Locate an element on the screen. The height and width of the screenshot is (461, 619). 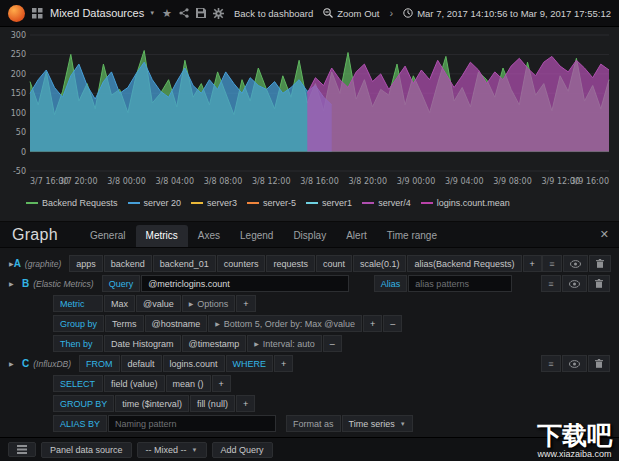
gear-icon is located at coordinates (218, 14).